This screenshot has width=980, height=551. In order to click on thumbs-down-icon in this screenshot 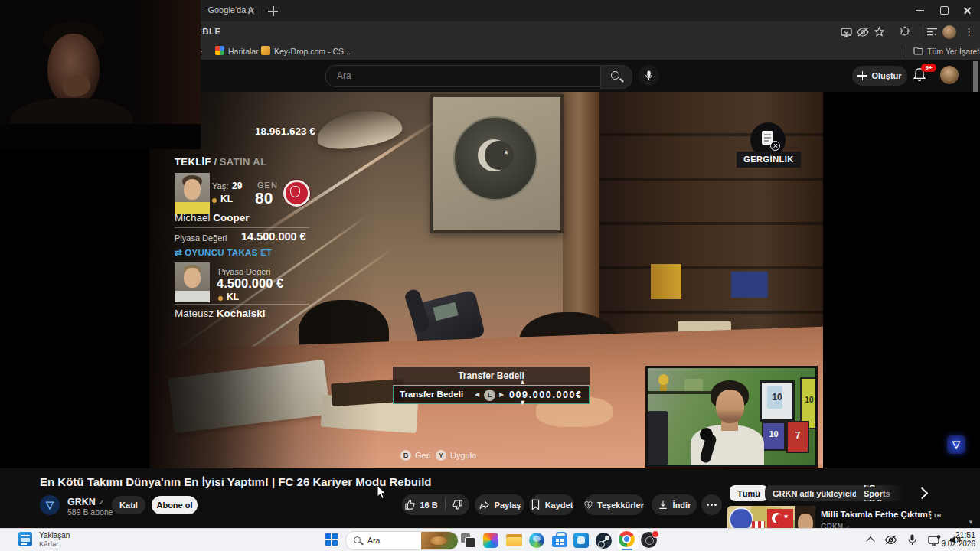, I will do `click(458, 505)`.